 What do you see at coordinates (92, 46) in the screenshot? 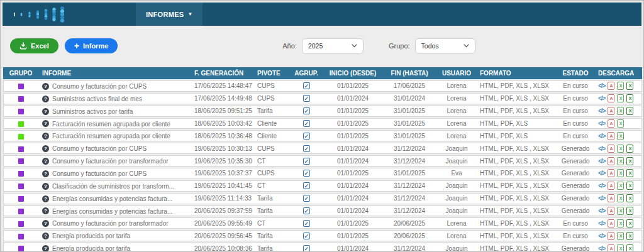
I see `new-informe-button: + Informe` at bounding box center [92, 46].